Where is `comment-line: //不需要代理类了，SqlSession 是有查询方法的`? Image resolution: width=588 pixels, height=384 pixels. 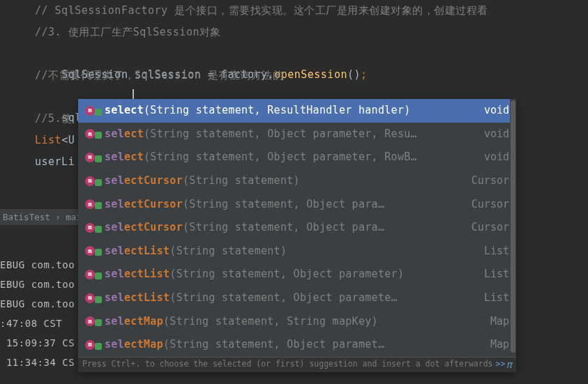 comment-line: //不需要代理类了，SqlSession 是有查询方法的 is located at coordinates (159, 75).